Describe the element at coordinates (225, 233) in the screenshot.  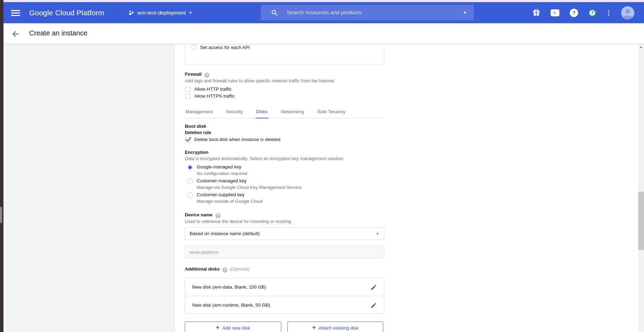
I see `device-name-selected-option: Based on instance name (default)` at that location.